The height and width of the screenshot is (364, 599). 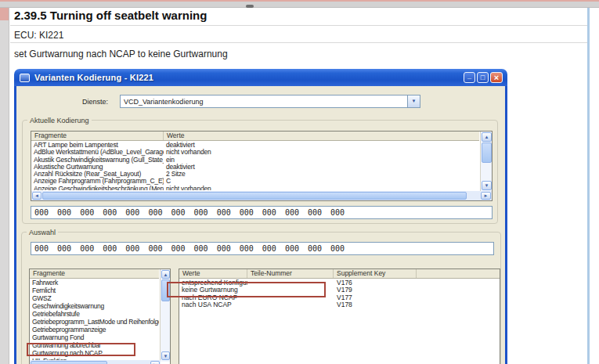 What do you see at coordinates (262, 196) in the screenshot?
I see `horizontal-scrollbar: ◄ ►` at bounding box center [262, 196].